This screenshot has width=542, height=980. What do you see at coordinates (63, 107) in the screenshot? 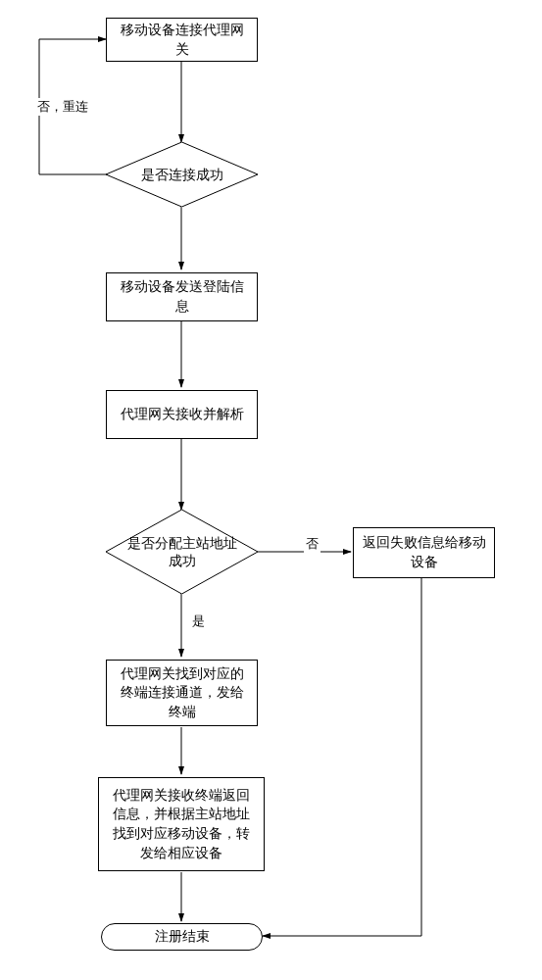
I see `edge-label-no-reconnect: 否，重连` at bounding box center [63, 107].